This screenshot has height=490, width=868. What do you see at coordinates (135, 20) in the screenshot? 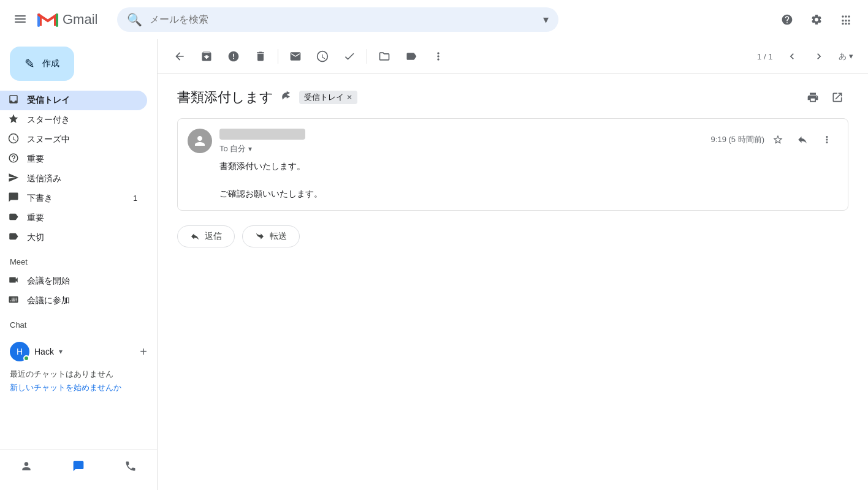
I see `search-icon: 🔍` at bounding box center [135, 20].